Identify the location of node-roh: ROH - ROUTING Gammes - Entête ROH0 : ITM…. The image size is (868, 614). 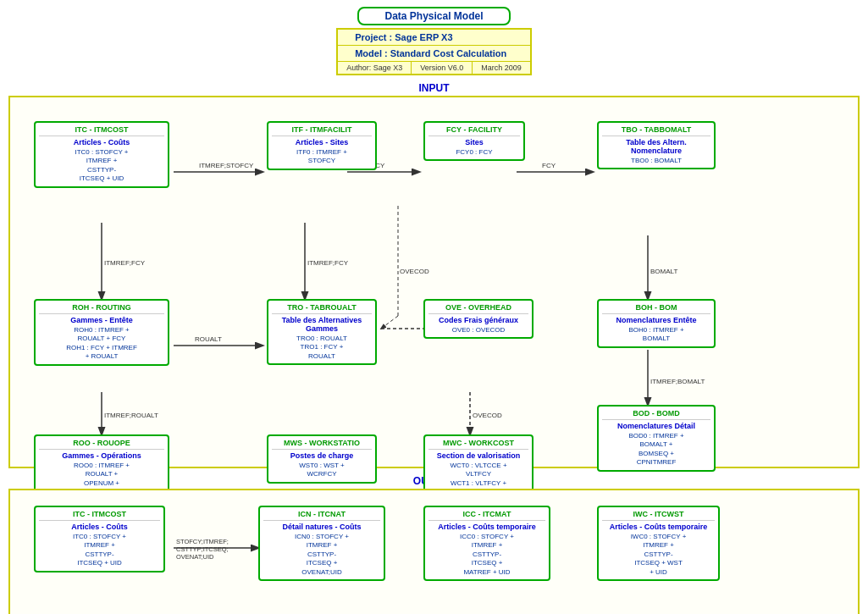
(102, 332).